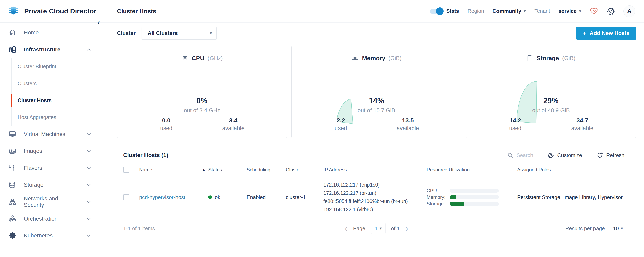 The height and width of the screenshot is (257, 644). Describe the element at coordinates (50, 185) in the screenshot. I see `sidebar-item-storage: Storage` at that location.